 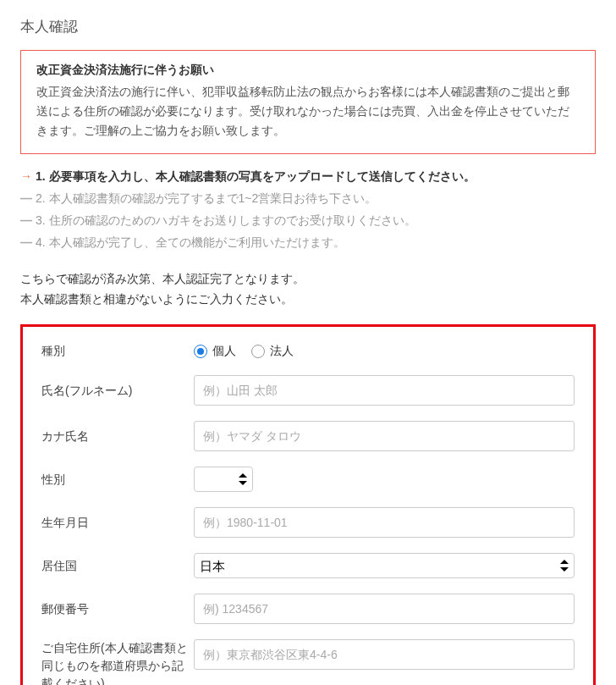 What do you see at coordinates (308, 609) in the screenshot?
I see `row-postal: 郵便番号` at bounding box center [308, 609].